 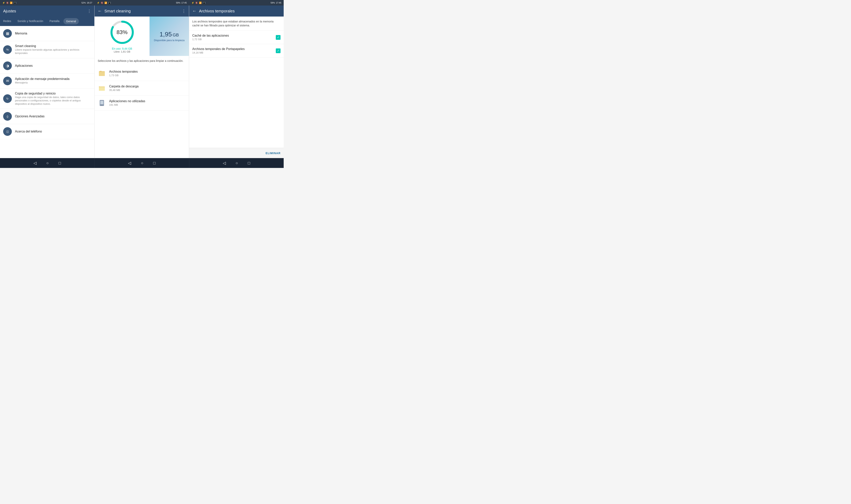 I want to click on sc-item-no-utilizadas: Aplicaciones no utilizadas 191 MB, so click(x=142, y=103).